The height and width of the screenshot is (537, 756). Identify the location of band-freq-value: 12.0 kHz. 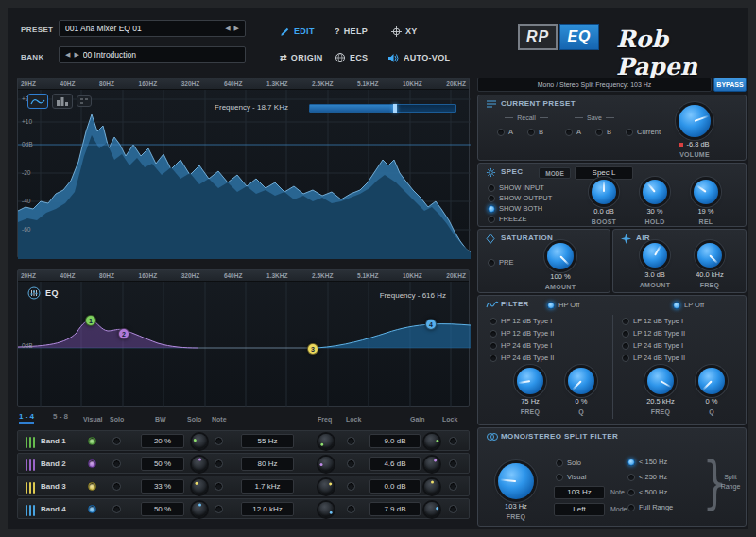
(267, 509).